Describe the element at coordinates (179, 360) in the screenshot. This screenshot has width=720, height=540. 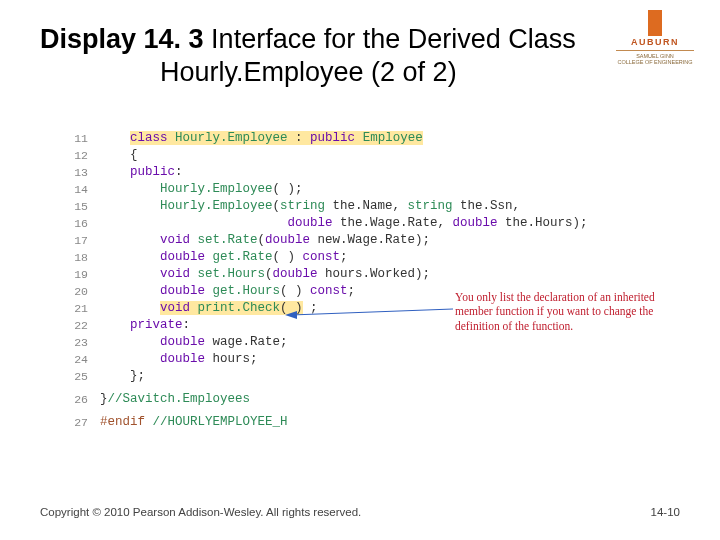
I see `code-content: double hours;` at that location.